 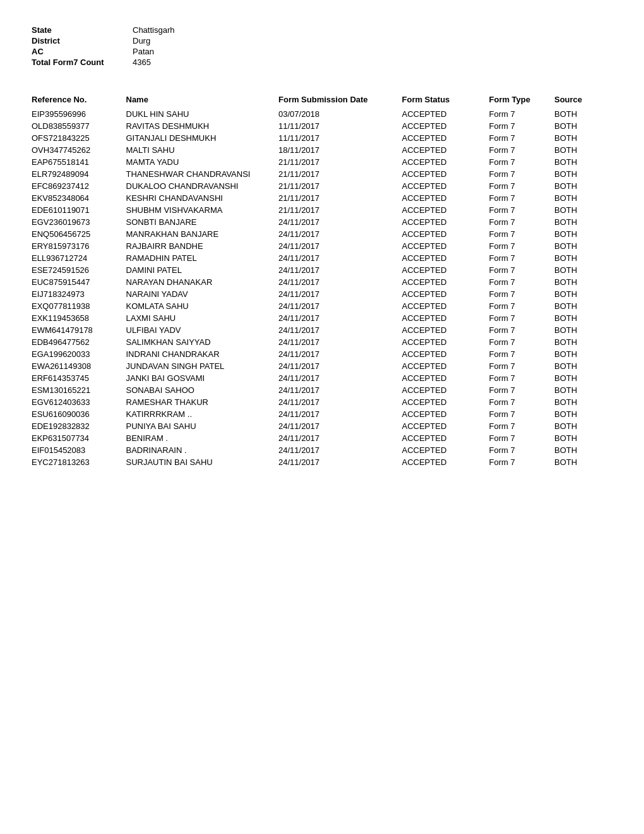 I want to click on state-label: State, so click(x=82, y=30).